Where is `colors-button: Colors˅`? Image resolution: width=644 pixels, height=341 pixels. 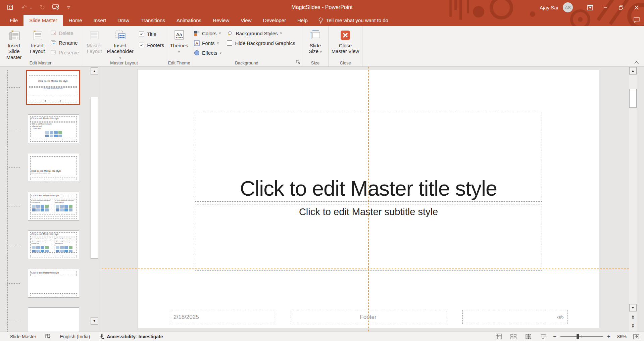
colors-button: Colors˅ is located at coordinates (208, 33).